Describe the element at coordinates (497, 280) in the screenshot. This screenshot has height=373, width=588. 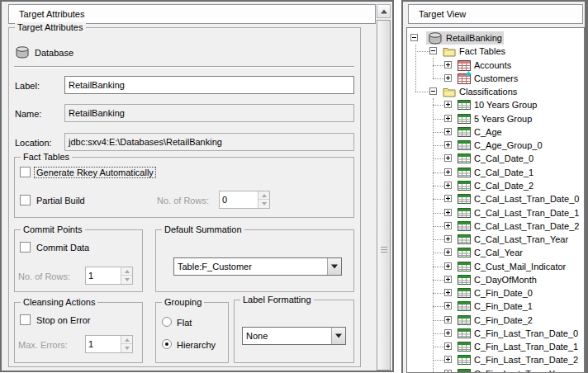
I see `tree-node: C_DayOfMonth` at that location.